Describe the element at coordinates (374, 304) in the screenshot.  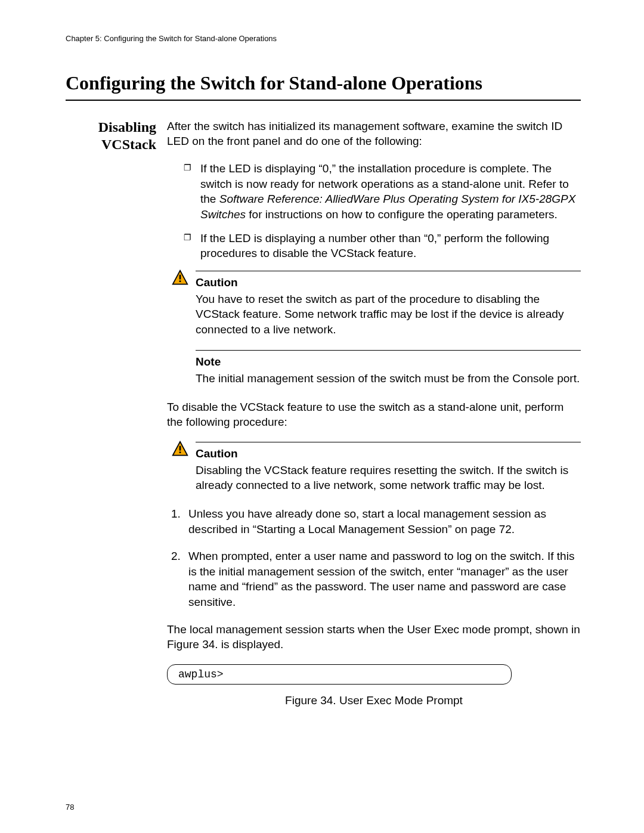
I see `caution-box-1: Caution You have to reset the switch as …` at that location.